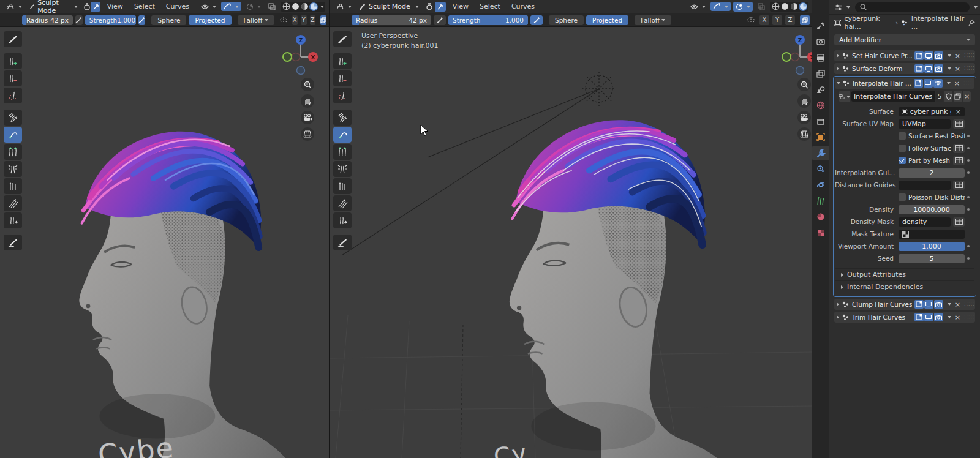  Describe the element at coordinates (48, 20) in the screenshot. I see `radius-slider: Radius42 px` at that location.